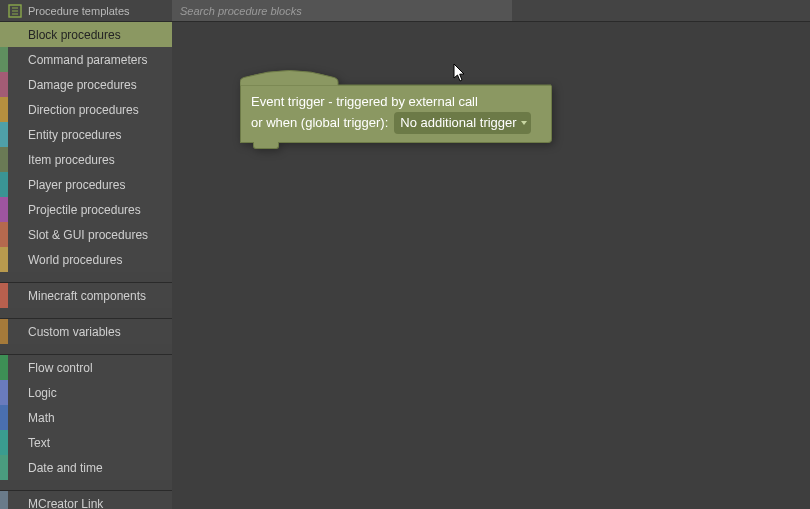 The width and height of the screenshot is (810, 509). Describe the element at coordinates (64, 332) in the screenshot. I see `sidebar-item-label: Custom variables` at that location.